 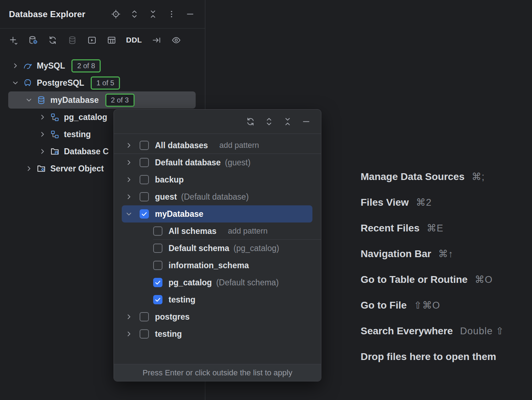 What do you see at coordinates (92, 40) in the screenshot?
I see `query-console-icon` at bounding box center [92, 40].